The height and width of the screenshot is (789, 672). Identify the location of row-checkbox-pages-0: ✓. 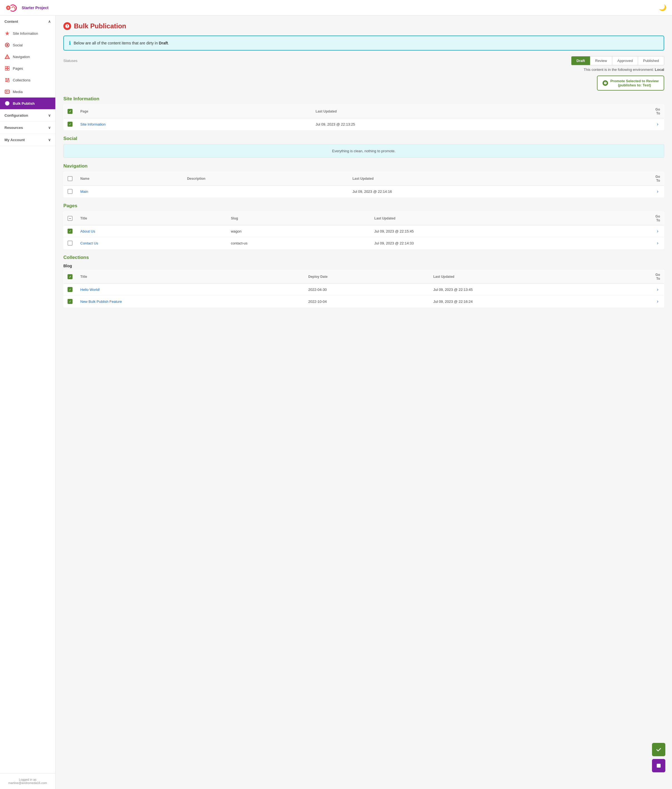
(70, 232).